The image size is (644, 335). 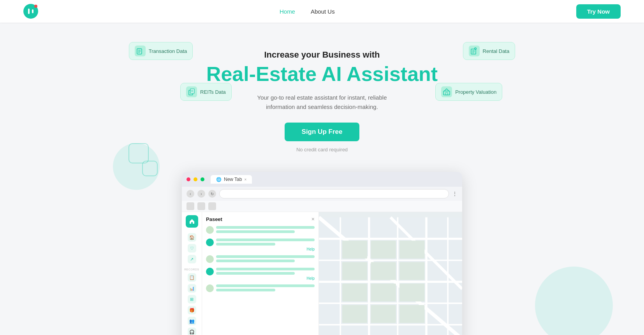 I want to click on badge-valuation: Property Valuation, so click(x=469, y=92).